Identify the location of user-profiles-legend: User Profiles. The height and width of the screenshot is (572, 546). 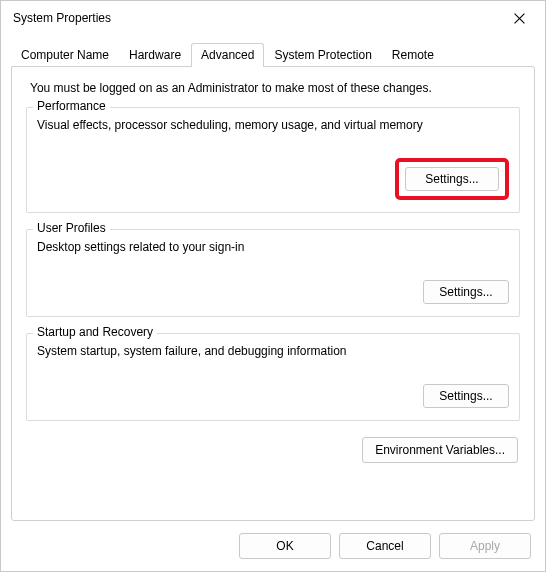
(72, 228).